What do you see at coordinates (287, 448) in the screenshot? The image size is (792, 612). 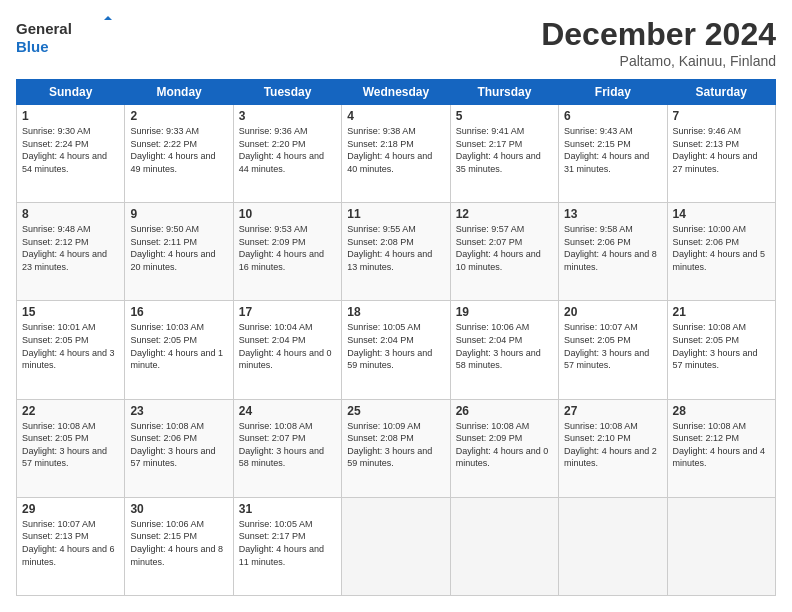 I see `day-cell-24: 24 Sunrise: 10:08 AMSunset: 2:07 PMDayli…` at bounding box center [287, 448].